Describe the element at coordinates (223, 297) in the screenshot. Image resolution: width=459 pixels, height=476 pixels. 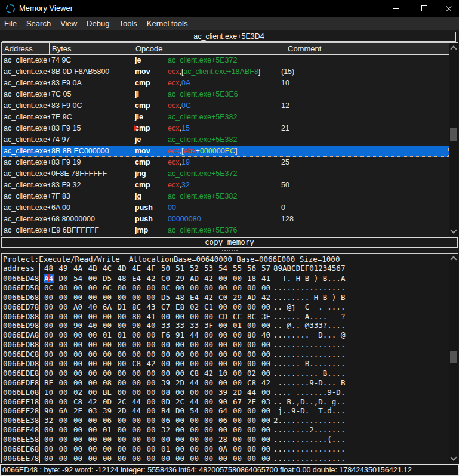
I see `hex-byte-cell: C0` at that location.